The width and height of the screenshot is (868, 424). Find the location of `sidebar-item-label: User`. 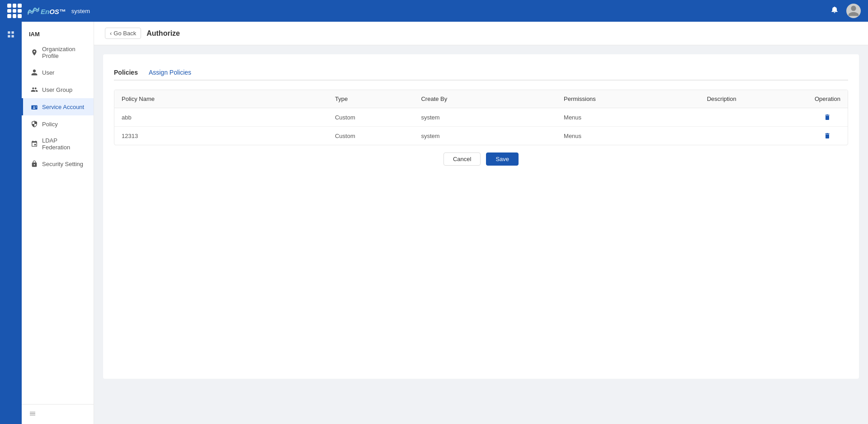

sidebar-item-label: User is located at coordinates (48, 72).